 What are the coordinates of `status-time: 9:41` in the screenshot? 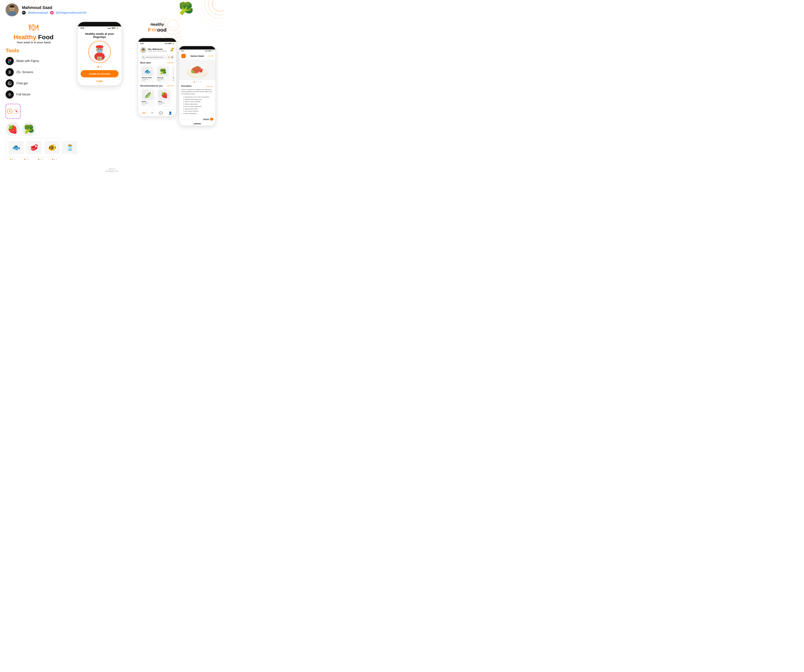 It's located at (82, 28).